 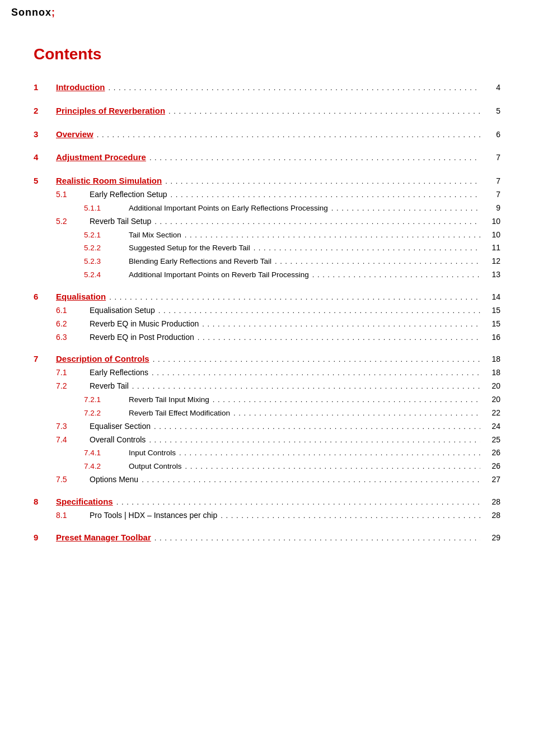 What do you see at coordinates (492, 516) in the screenshot?
I see `toc-page-8-1: 28` at bounding box center [492, 516].